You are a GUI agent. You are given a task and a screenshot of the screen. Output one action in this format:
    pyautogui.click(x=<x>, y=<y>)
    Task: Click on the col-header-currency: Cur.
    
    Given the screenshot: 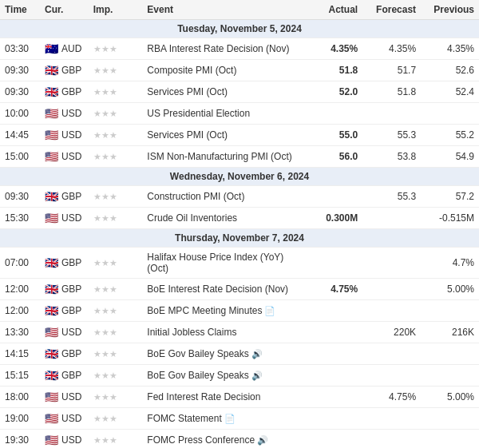 What is the action you would take?
    pyautogui.click(x=64, y=10)
    